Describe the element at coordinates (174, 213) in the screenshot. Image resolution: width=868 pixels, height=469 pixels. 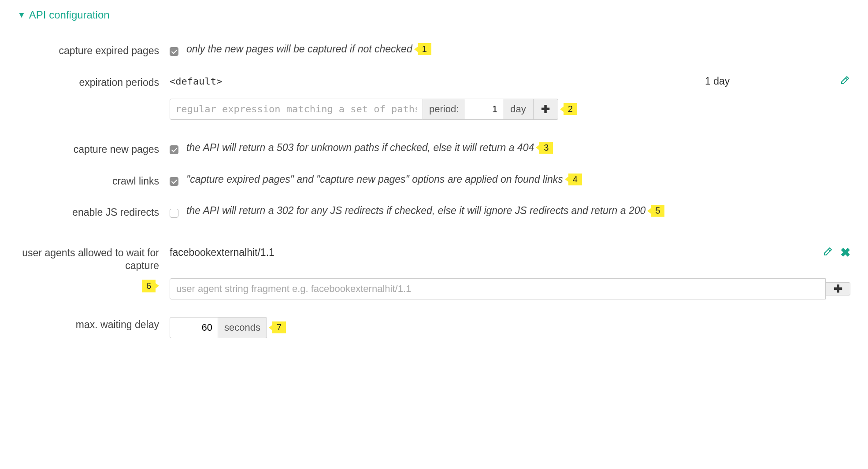
I see `checkbox-js-redirects` at that location.